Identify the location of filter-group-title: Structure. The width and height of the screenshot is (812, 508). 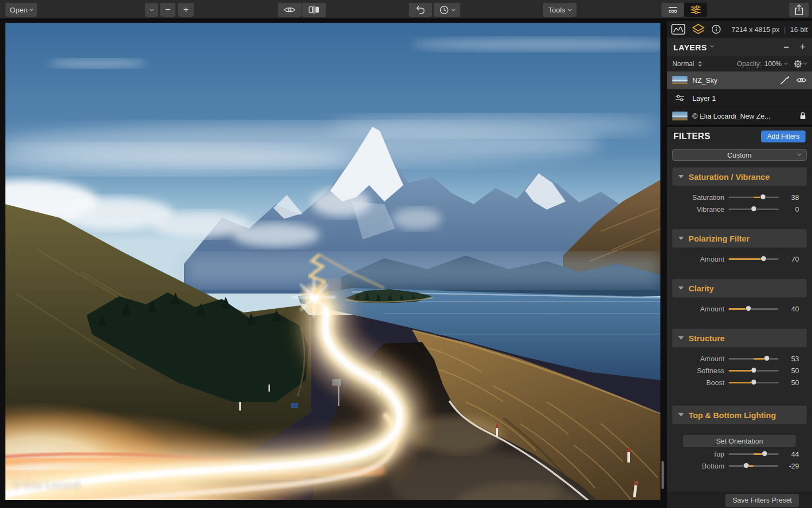
(707, 338).